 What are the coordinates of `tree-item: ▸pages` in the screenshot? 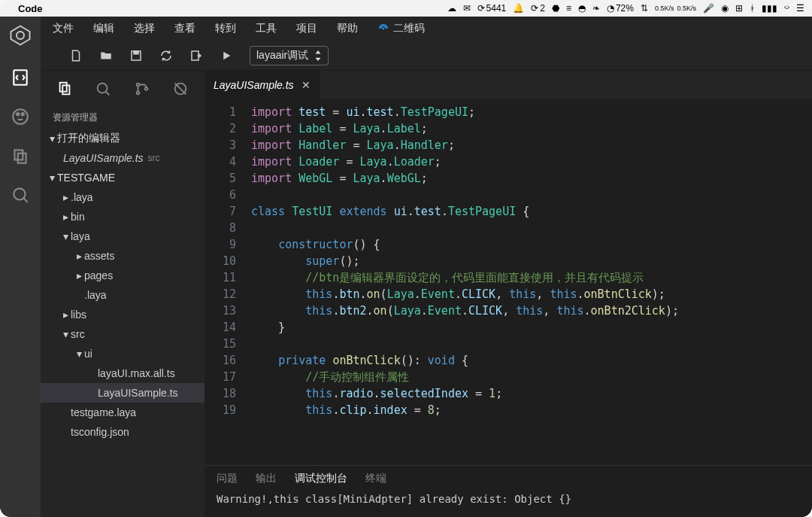 It's located at (123, 275).